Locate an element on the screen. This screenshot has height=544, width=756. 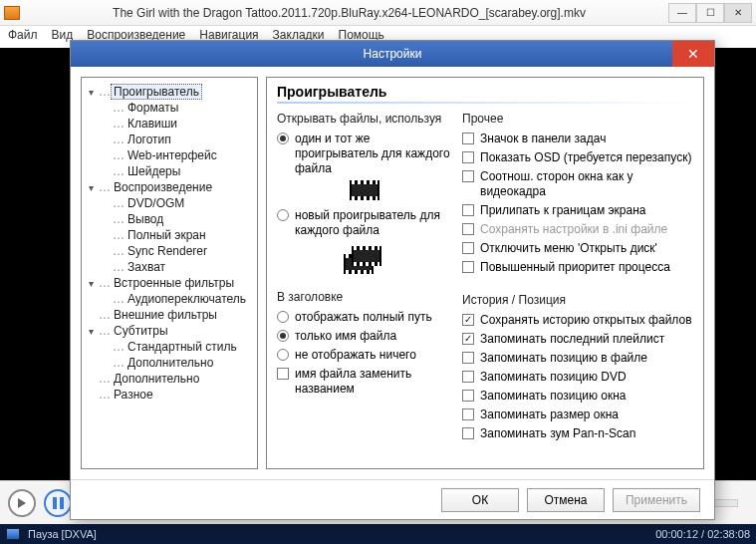
tree-node: …Аудиопереключатель is located at coordinates (169, 299).